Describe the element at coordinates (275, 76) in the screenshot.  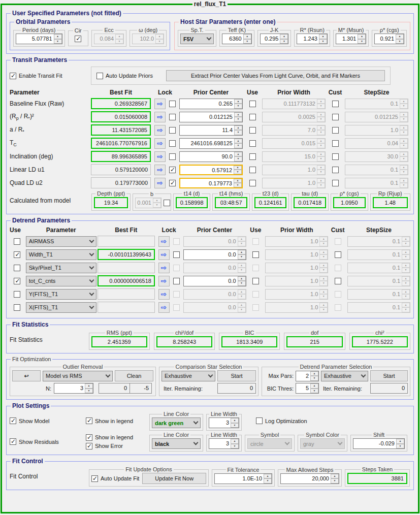
I see `extract-priors-button: Extract Prior Center Values From Light C…` at that location.